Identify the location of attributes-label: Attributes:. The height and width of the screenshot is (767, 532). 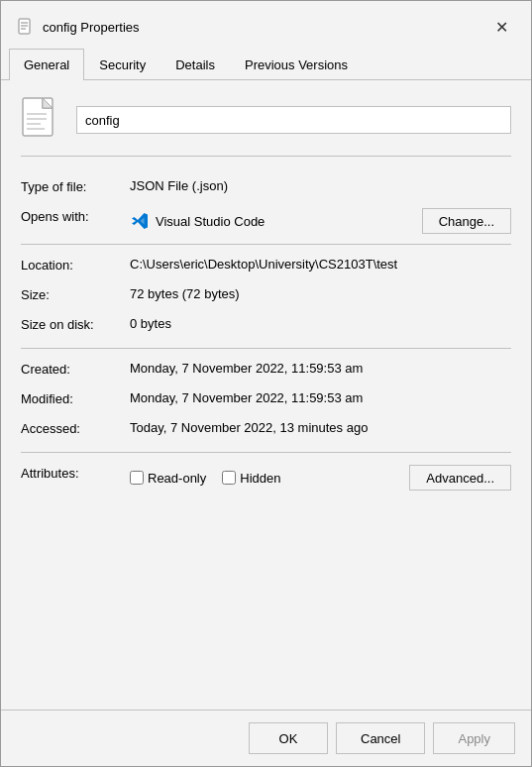
(75, 473).